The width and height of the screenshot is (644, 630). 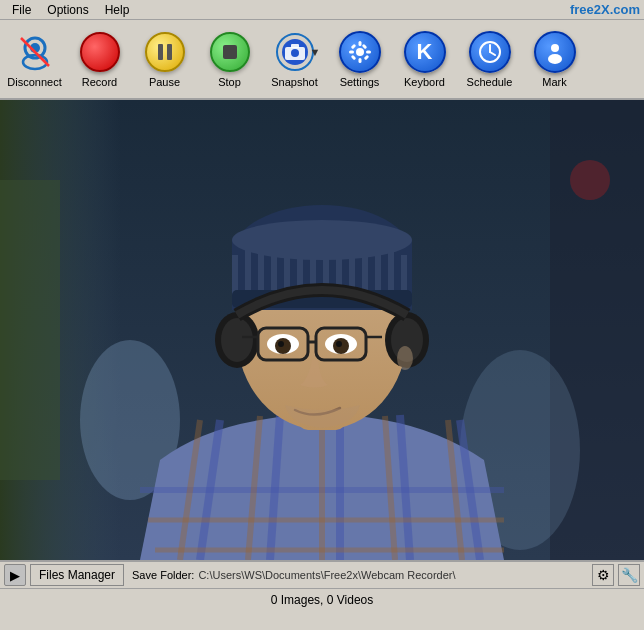 I want to click on snapshot-label: Snapshot, so click(x=294, y=82).